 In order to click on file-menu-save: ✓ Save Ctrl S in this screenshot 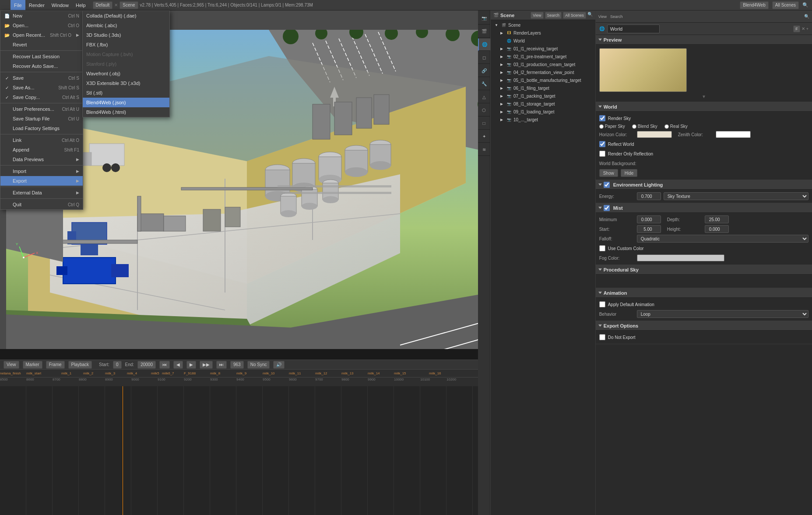, I will do `click(42, 78)`.